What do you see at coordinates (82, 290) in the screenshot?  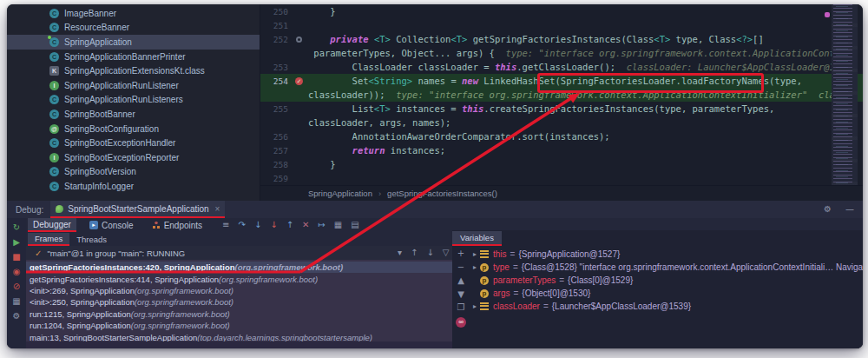 I see `frame-location: <init>:269, SpringApplication` at bounding box center [82, 290].